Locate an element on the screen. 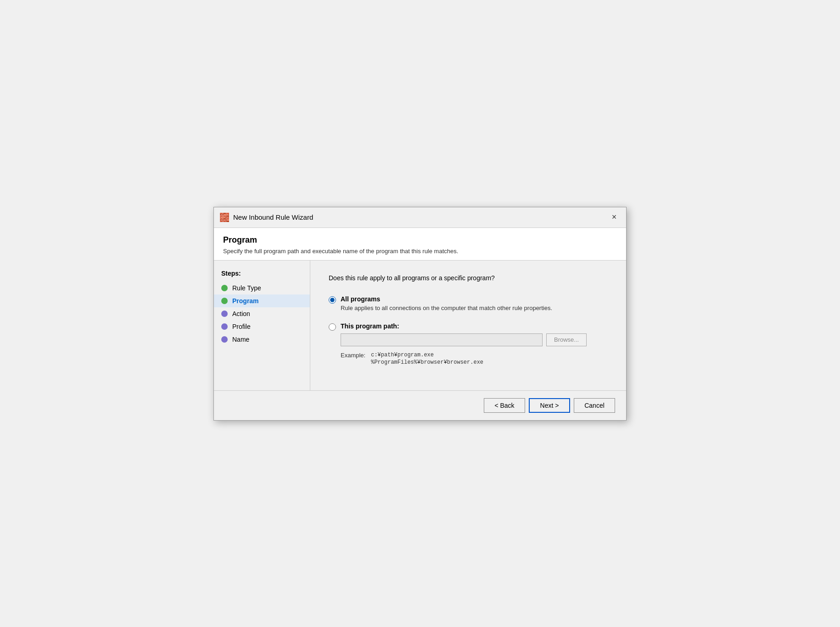 The height and width of the screenshot is (627, 840). window-title: New Inbound Rule Wizard is located at coordinates (273, 217).